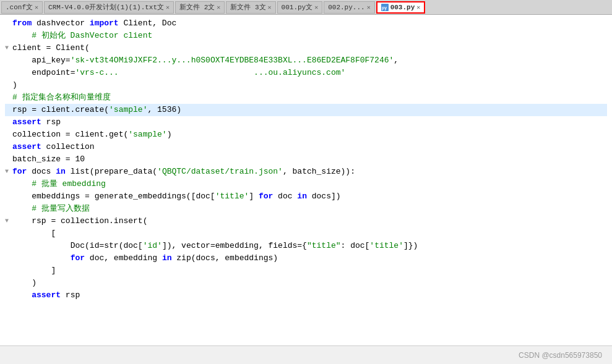 The image size is (612, 364). What do you see at coordinates (51, 61) in the screenshot?
I see `param-apikey: api_key=` at bounding box center [51, 61].